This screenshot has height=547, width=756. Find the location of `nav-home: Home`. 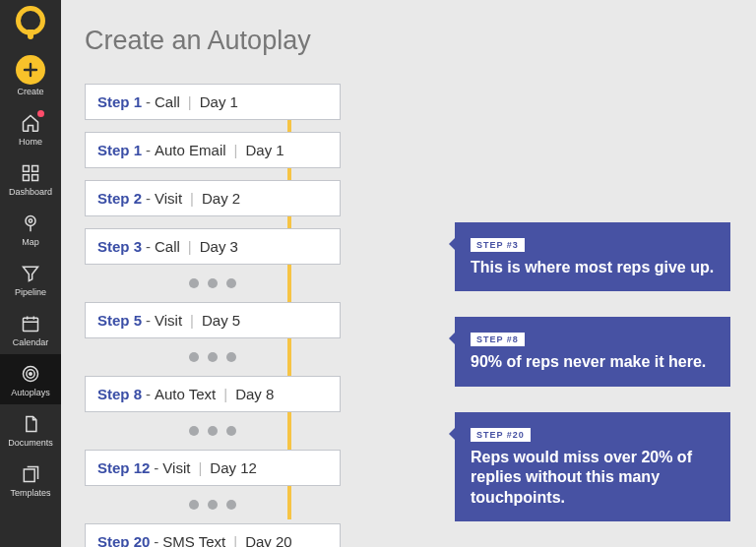

nav-home: Home is located at coordinates (31, 128).